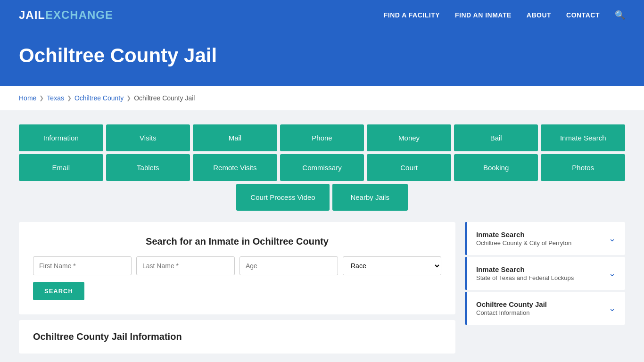 The width and height of the screenshot is (644, 362). I want to click on sidebar-item-3-subtitle: Contact Information, so click(512, 313).